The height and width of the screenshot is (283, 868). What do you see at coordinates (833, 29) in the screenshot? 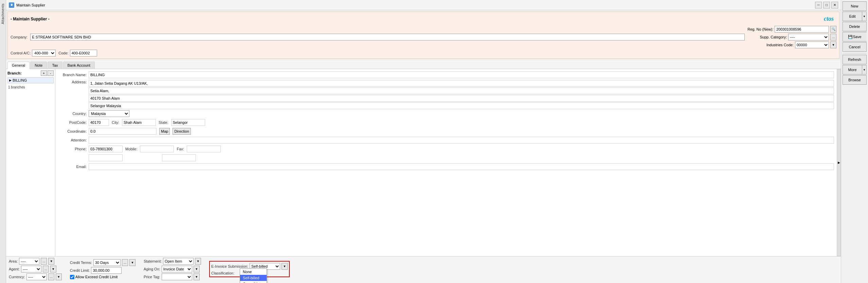
I see `reg-no-search-button: 🔍` at bounding box center [833, 29].